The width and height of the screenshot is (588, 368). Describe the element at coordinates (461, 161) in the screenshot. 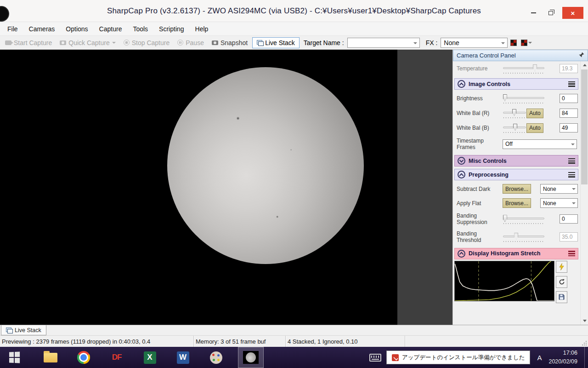

I see `expand-icon` at that location.